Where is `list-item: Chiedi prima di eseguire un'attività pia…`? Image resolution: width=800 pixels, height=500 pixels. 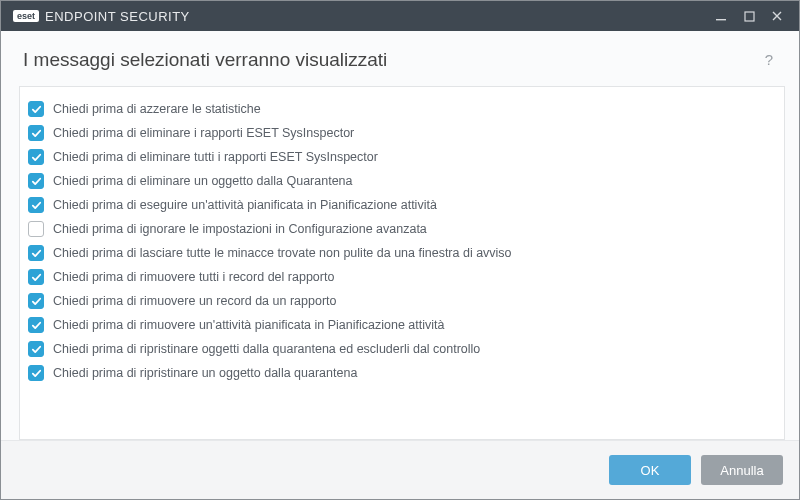
list-item: Chiedi prima di eseguire un'attività pia… is located at coordinates (399, 205).